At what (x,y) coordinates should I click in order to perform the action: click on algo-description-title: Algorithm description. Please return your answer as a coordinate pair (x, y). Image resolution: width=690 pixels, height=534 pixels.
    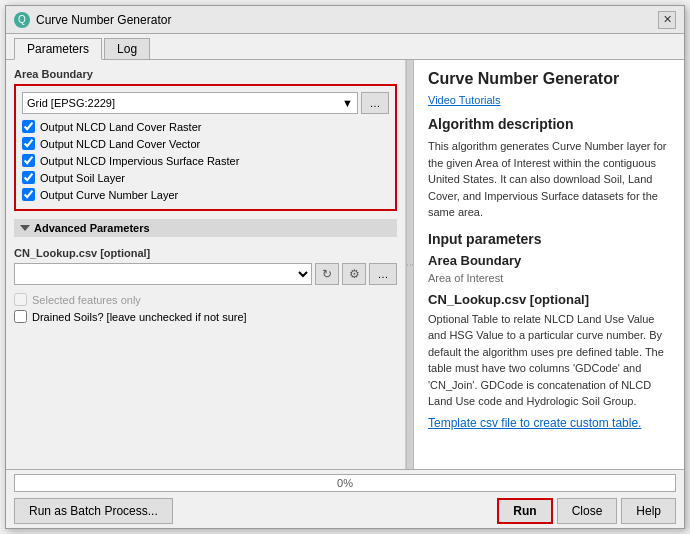
    Looking at the image, I should click on (549, 124).